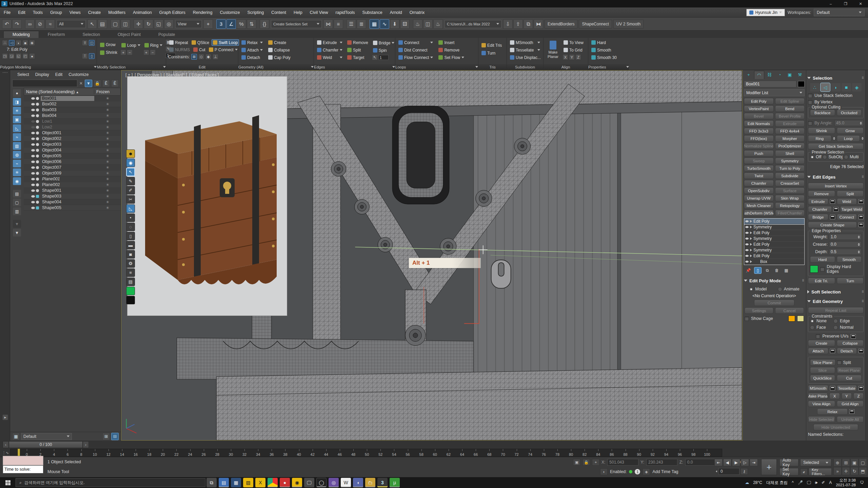 This screenshot has width=868, height=488. I want to click on connect-settings-icon, so click(861, 217).